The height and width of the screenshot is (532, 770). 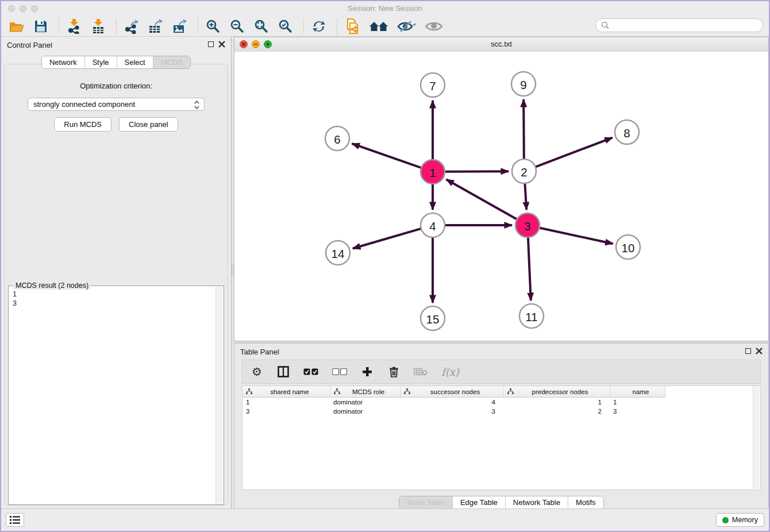 What do you see at coordinates (261, 26) in the screenshot?
I see `zoom-fit-icon` at bounding box center [261, 26].